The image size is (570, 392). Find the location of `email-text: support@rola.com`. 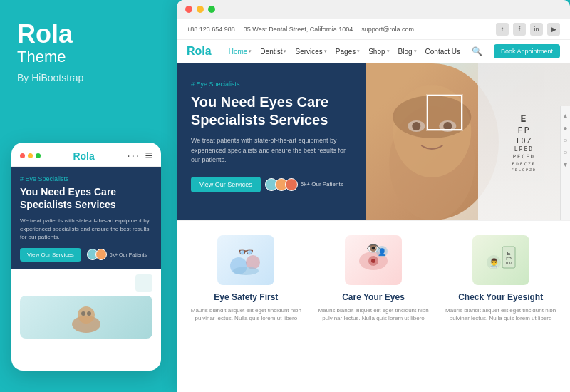

email-text: support@rola.com is located at coordinates (388, 29).